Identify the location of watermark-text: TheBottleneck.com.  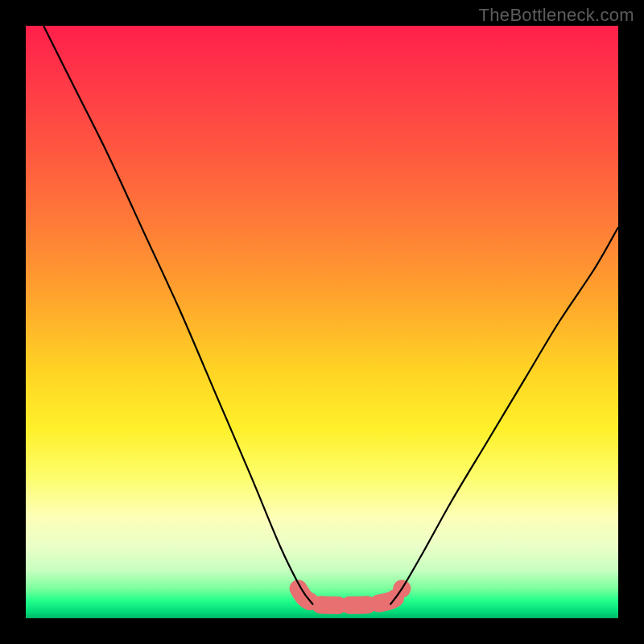
(557, 15).